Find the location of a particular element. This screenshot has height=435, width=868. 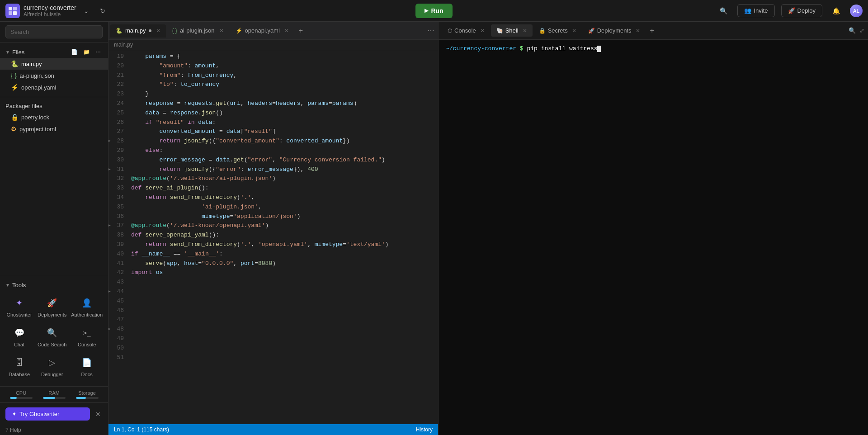

project-name: currency-converter is located at coordinates (50, 8).